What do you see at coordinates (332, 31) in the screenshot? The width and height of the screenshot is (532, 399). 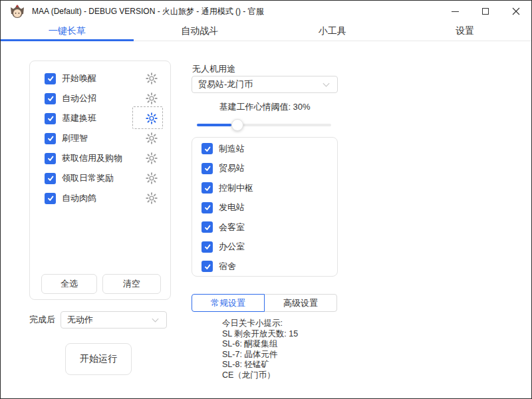 I see `tab-label: 小工具` at bounding box center [332, 31].